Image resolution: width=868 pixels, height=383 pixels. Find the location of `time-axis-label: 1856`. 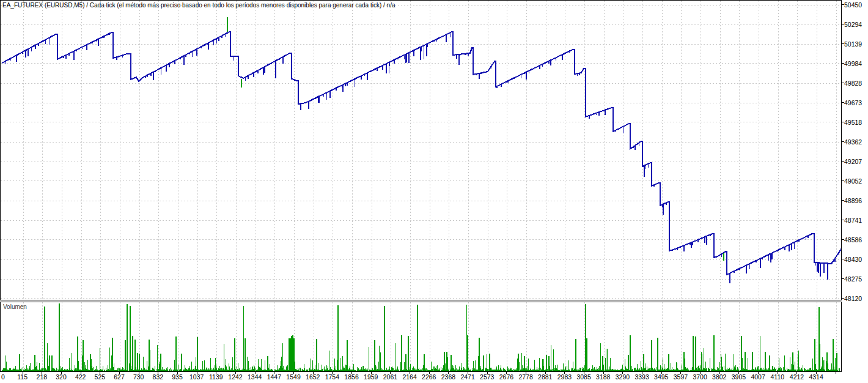

time-axis-label: 1856 is located at coordinates (351, 377).